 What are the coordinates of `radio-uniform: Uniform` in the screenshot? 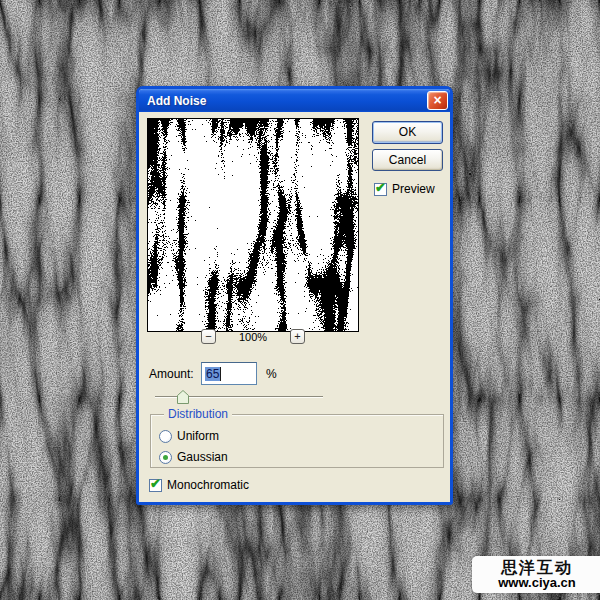 It's located at (189, 436).